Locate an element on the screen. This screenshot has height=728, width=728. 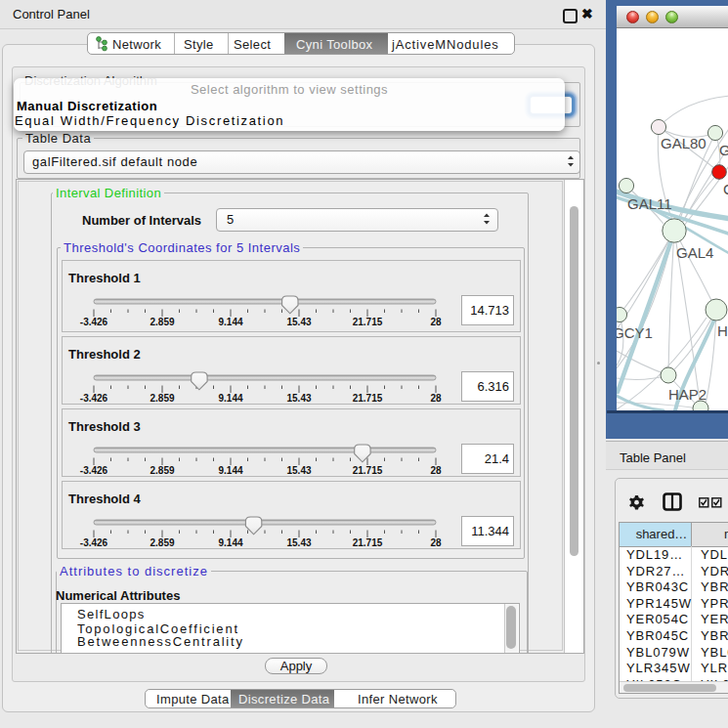
svg-text: GAL4 is located at coordinates (695, 252).